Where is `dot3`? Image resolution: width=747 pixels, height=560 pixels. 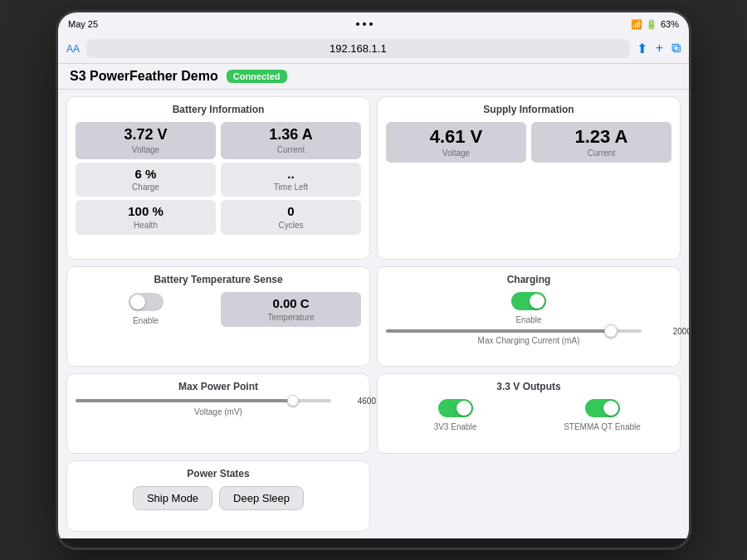 dot3 is located at coordinates (371, 24).